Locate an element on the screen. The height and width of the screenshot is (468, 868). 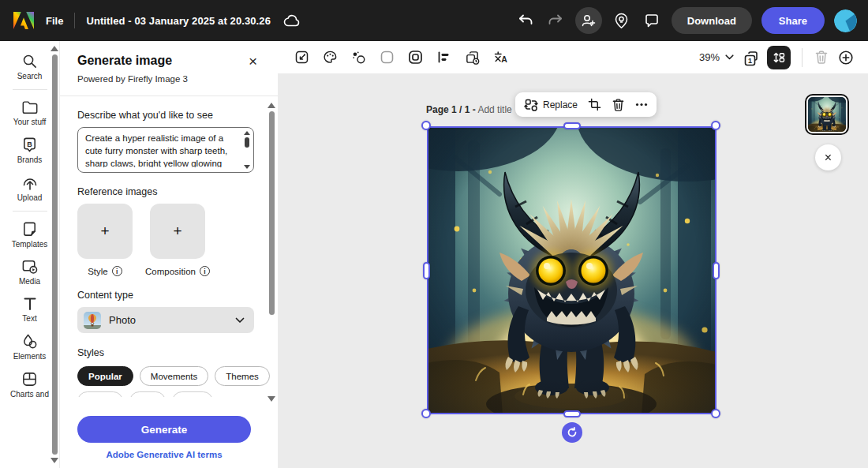
monster-thumbnail-artwork is located at coordinates (827, 114).